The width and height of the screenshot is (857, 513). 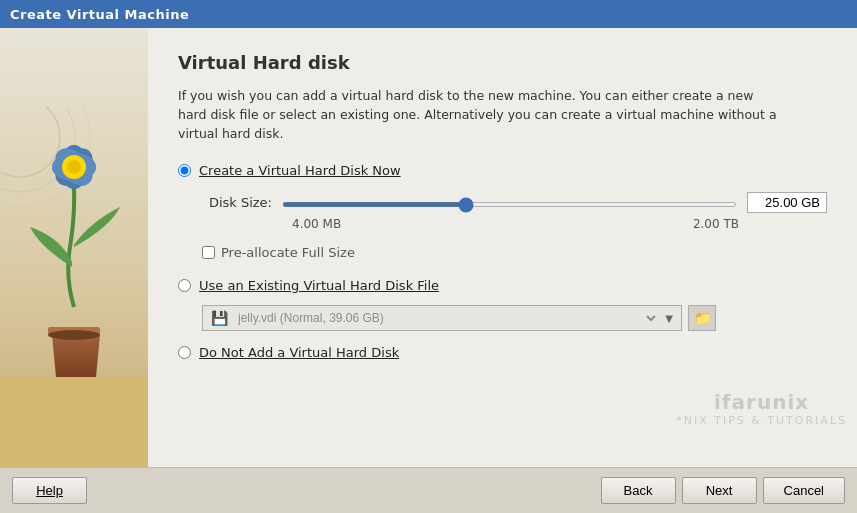 What do you see at coordinates (442, 318) in the screenshot?
I see `file-select-box: 💾 jelly.vdi (Normal, 39.06 GB) ▼` at bounding box center [442, 318].